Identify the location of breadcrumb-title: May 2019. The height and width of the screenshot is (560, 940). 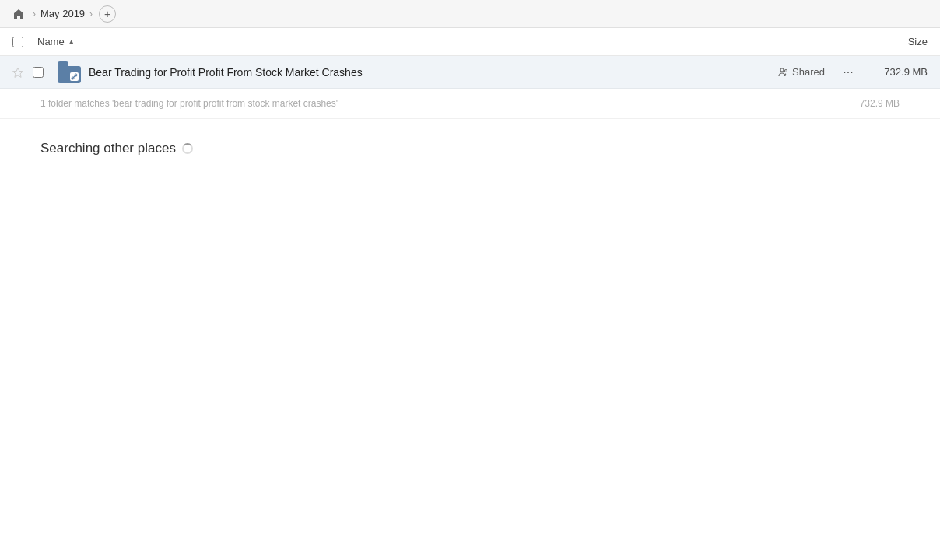
(62, 14).